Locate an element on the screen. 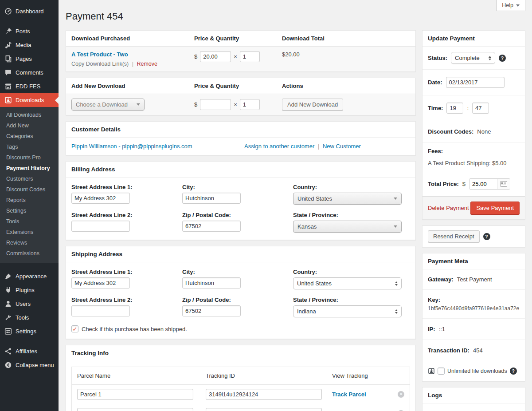  product-link: A Test Product - Two is located at coordinates (100, 54).